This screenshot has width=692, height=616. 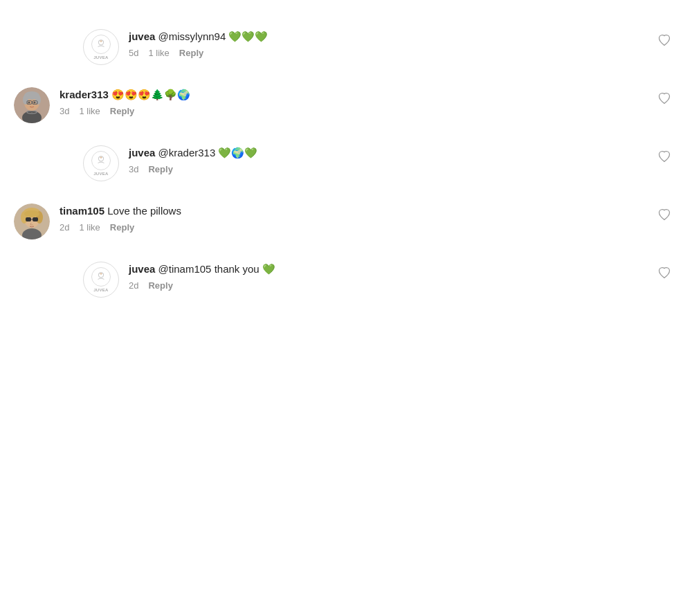 What do you see at coordinates (403, 160) in the screenshot?
I see `comment-content: juvea @krader313 💚🌍💚 3d Reply` at bounding box center [403, 160].